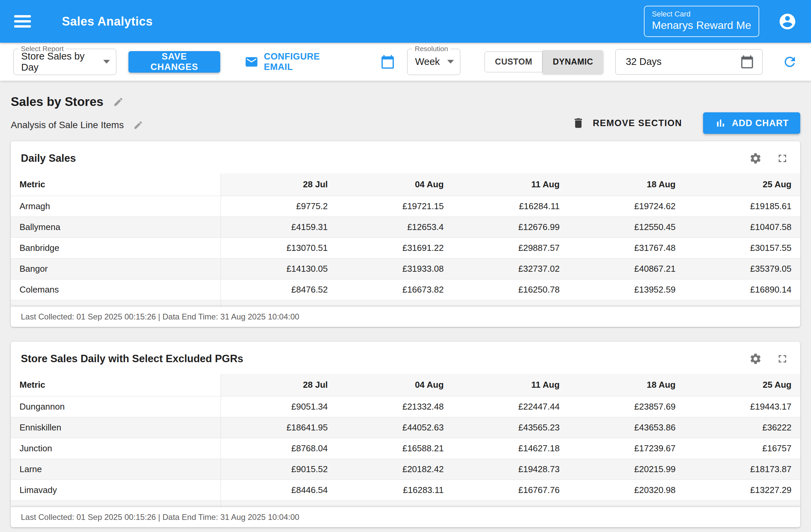  Describe the element at coordinates (385, 158) in the screenshot. I see `card-title: Daily Sales` at that location.